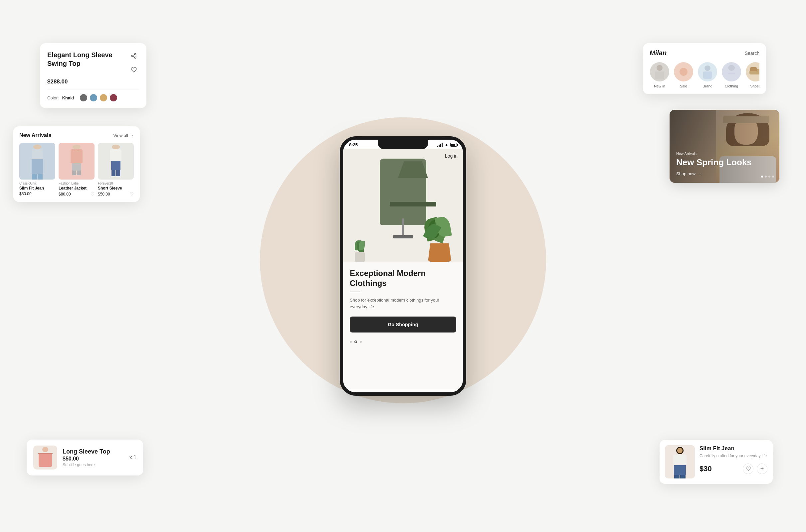  I want to click on banner-content: New Arrivals New Spring Looks Shop now →, so click(714, 164).